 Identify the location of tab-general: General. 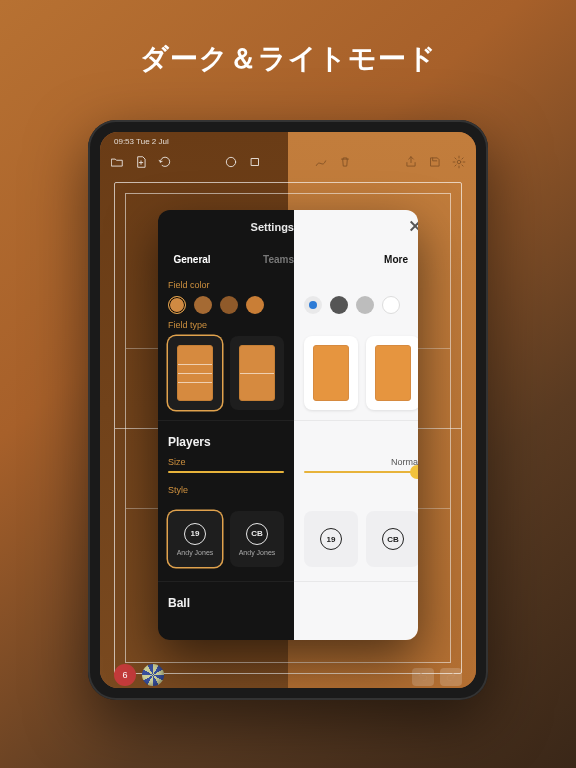
(192, 260).